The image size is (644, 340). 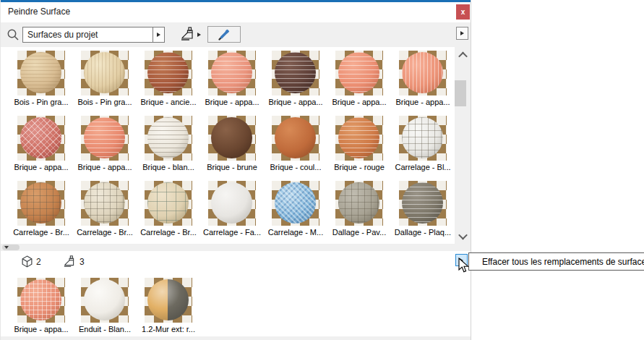 What do you see at coordinates (463, 236) in the screenshot?
I see `scroll-down-button` at bounding box center [463, 236].